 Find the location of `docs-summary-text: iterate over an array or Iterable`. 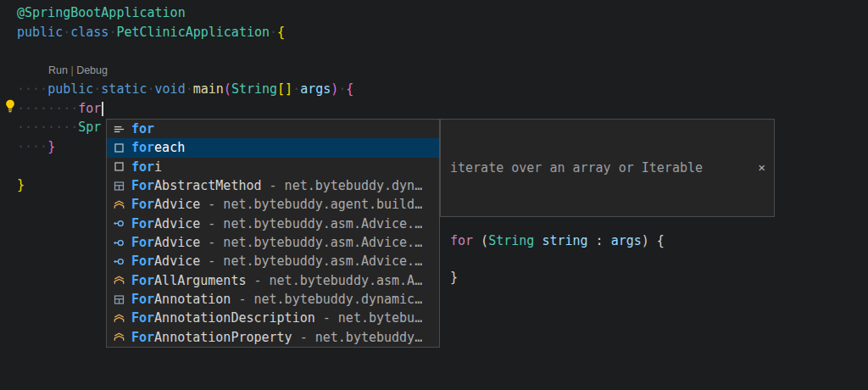

docs-summary-text: iterate over an array or Iterable is located at coordinates (576, 169).